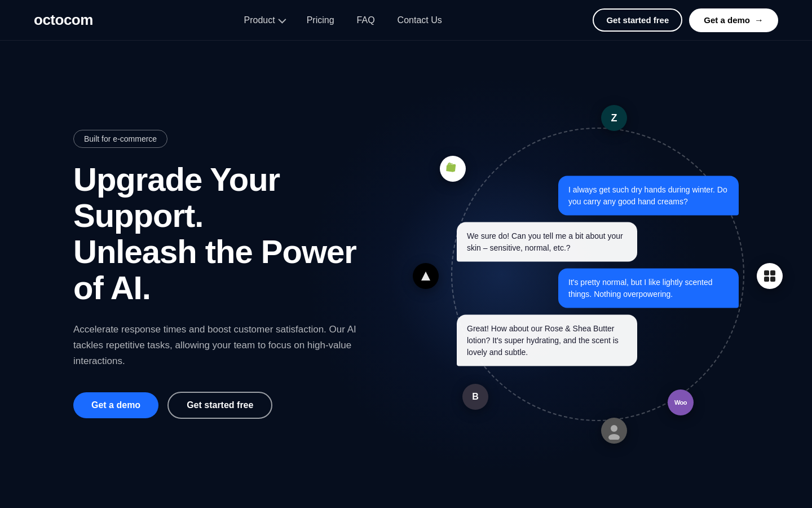 The width and height of the screenshot is (812, 508). Describe the element at coordinates (426, 276) in the screenshot. I see `freshdesk-icon` at that location.